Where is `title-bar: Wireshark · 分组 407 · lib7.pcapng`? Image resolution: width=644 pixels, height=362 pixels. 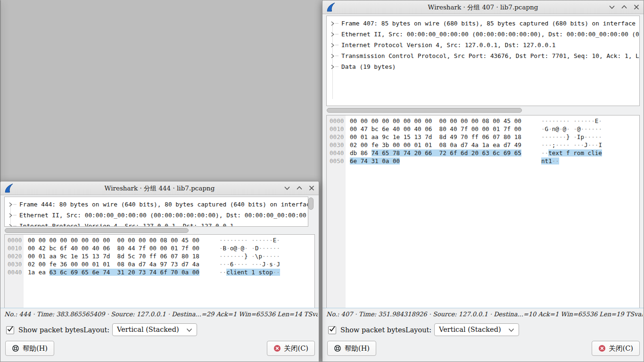 title-bar: Wireshark · 分组 407 · lib7.pcapng is located at coordinates (483, 8).